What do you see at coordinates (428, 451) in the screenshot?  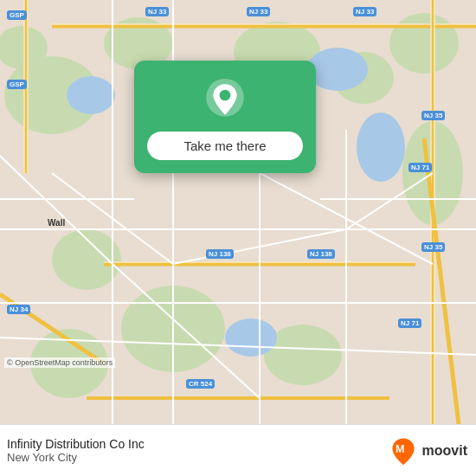 I see `moovit-logo: M moovit` at bounding box center [428, 451].